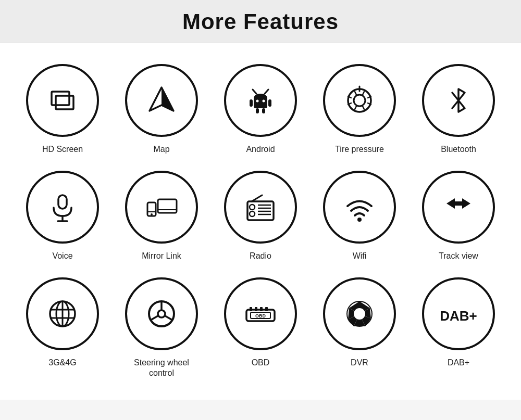 The image size is (521, 420). Describe the element at coordinates (260, 314) in the screenshot. I see `obd-icon: OBD` at that location.